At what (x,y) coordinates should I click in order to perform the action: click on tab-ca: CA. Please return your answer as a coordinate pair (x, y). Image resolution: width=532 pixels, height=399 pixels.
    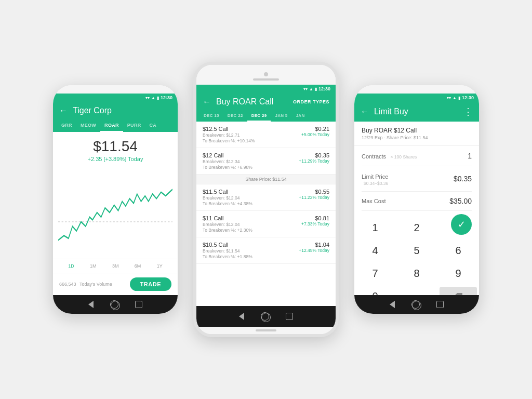
    Looking at the image, I should click on (153, 126).